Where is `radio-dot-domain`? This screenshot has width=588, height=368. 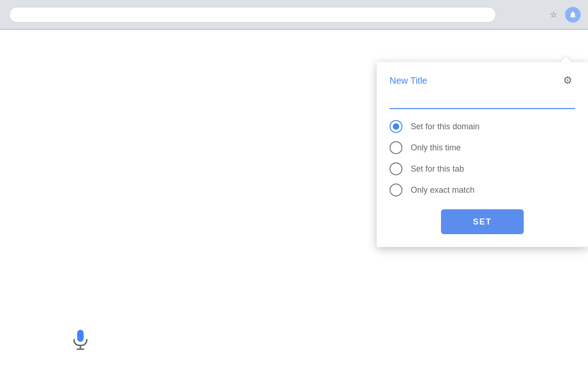
radio-dot-domain is located at coordinates (396, 126).